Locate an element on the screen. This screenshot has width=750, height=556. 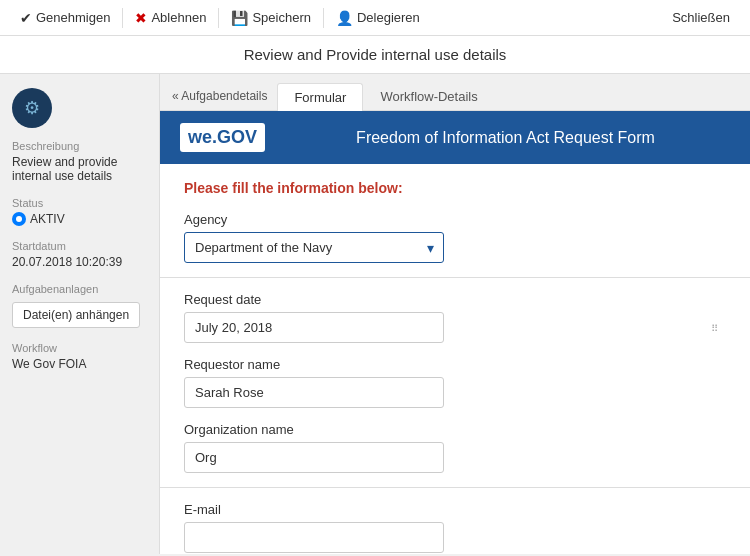
agency-label: Agency is located at coordinates (455, 220).